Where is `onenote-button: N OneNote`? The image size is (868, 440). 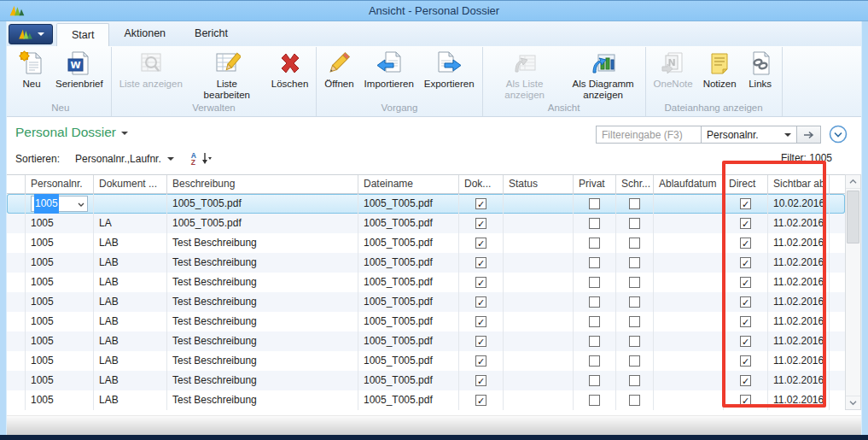 onenote-button: N OneNote is located at coordinates (673, 68).